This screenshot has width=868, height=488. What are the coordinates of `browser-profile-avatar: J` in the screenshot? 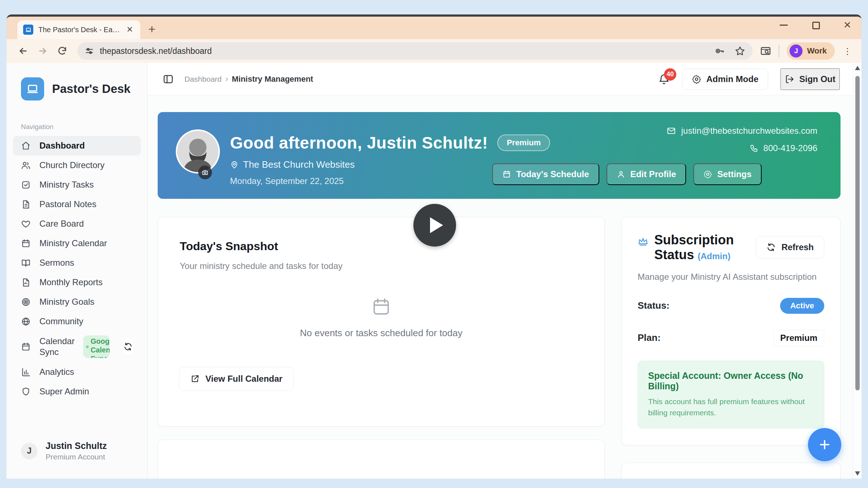 It's located at (796, 51).